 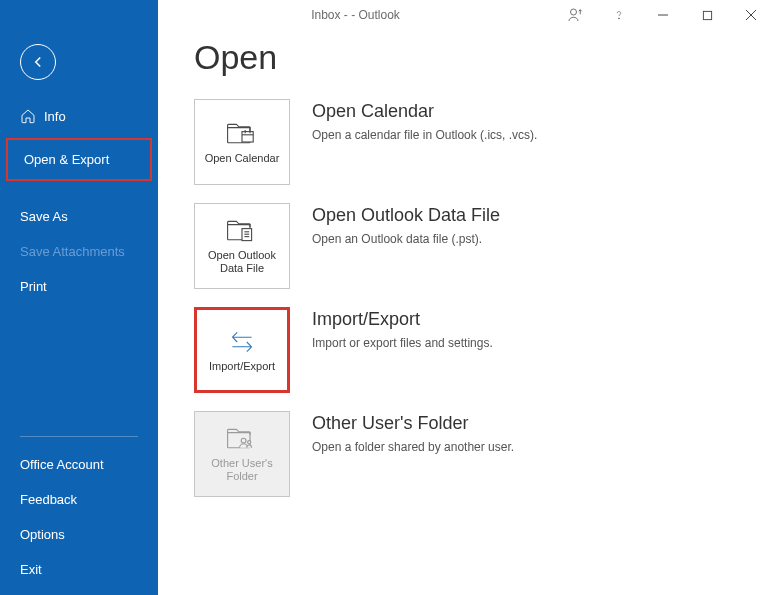 What do you see at coordinates (79, 570) in the screenshot?
I see `nav-exit: Exit` at bounding box center [79, 570].